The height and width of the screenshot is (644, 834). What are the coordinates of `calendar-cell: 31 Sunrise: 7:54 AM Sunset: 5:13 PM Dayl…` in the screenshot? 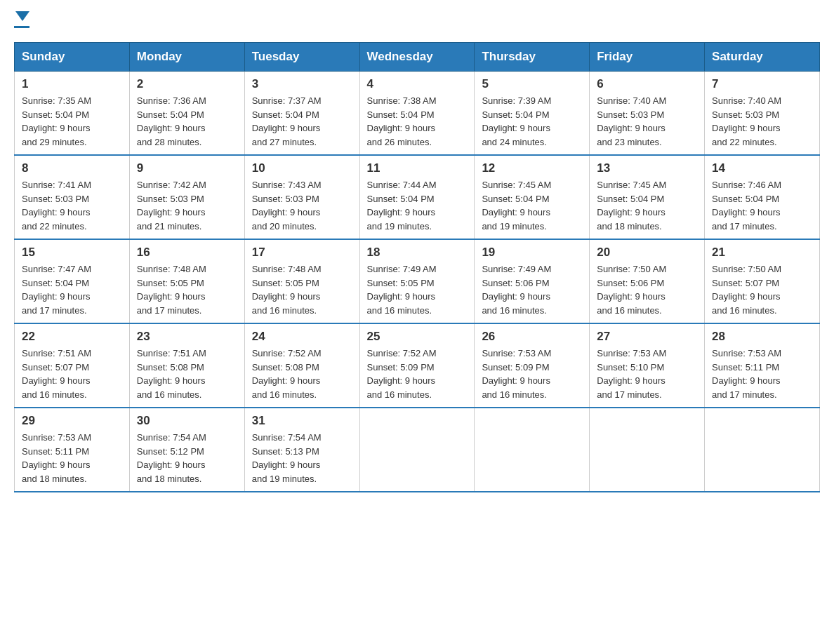 It's located at (302, 450).